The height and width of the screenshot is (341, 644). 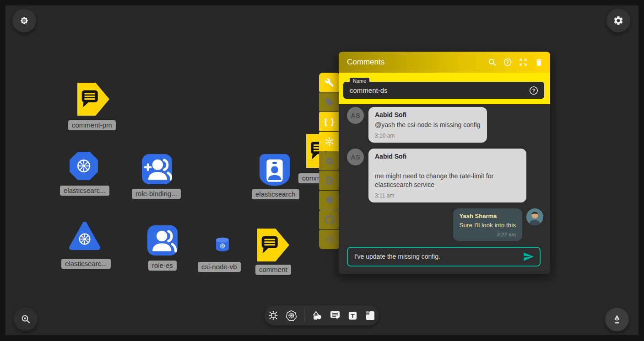 What do you see at coordinates (275, 172) in the screenshot?
I see `node-elasticsearch-badge` at bounding box center [275, 172].